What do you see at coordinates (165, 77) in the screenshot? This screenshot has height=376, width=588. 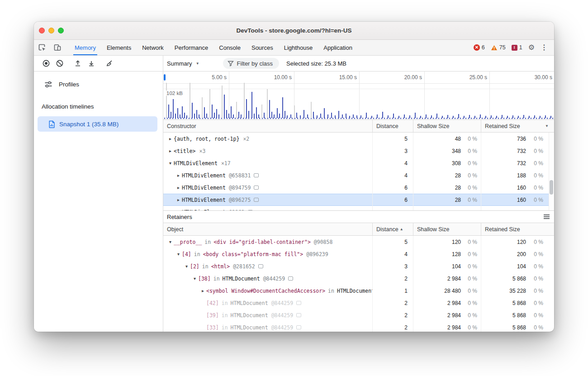 I see `timeline-range-handle` at bounding box center [165, 77].